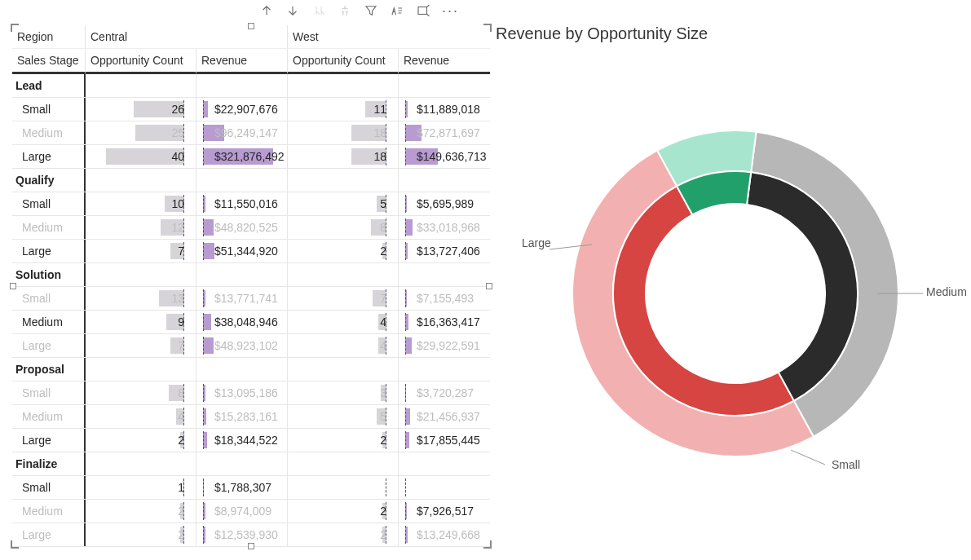 This screenshot has height=560, width=971. Describe the element at coordinates (242, 204) in the screenshot. I see `revenue-cell: $11,550,016` at that location.